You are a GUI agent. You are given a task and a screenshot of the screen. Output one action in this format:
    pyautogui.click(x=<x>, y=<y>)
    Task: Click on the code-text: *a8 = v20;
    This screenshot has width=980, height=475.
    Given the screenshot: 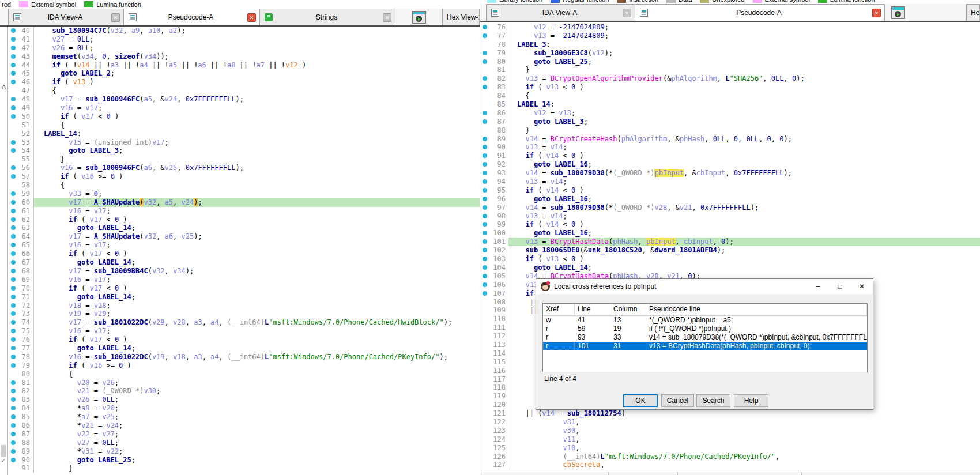 What is the action you would take?
    pyautogui.click(x=257, y=408)
    